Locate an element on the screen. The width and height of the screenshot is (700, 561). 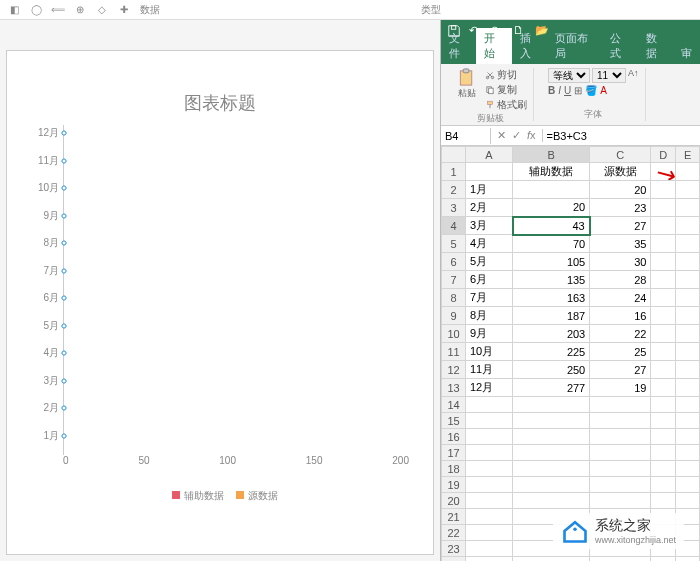
tab-review: 审 is located at coordinates (686, 54).